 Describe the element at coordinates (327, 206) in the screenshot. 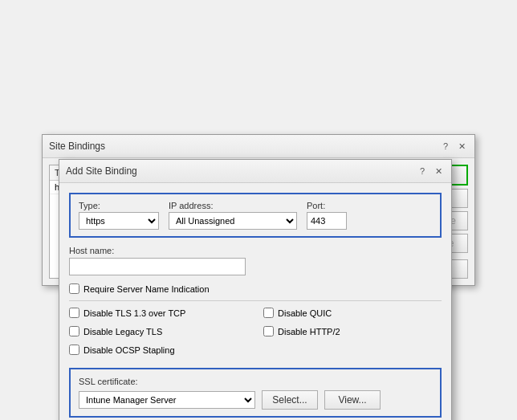

I see `port-label: Port:` at that location.